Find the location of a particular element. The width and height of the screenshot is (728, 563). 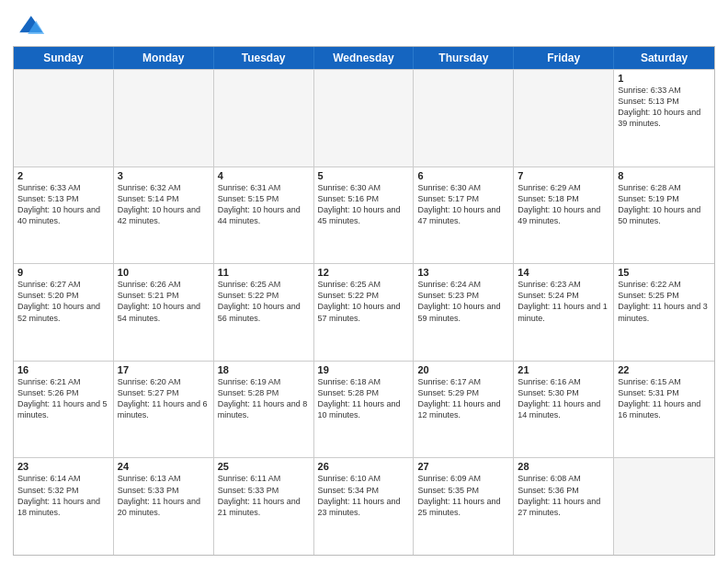

day-number: 27 is located at coordinates (463, 466).